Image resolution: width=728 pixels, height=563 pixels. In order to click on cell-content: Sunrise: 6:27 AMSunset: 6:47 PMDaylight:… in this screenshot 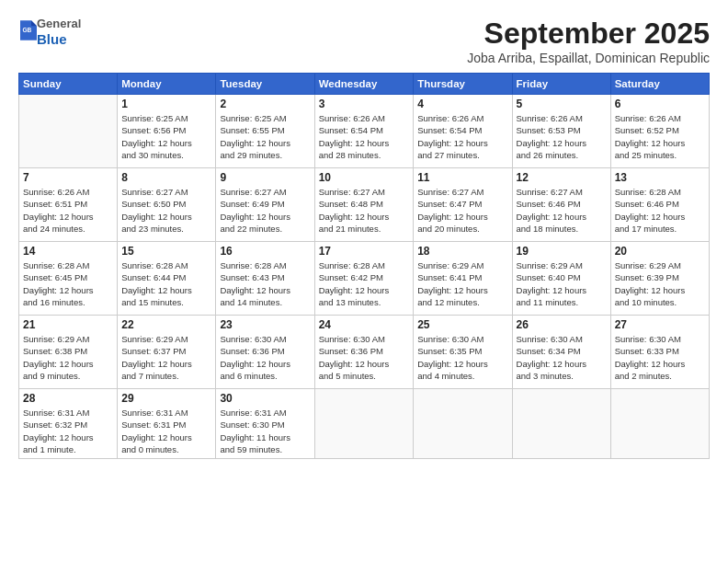, I will do `click(462, 210)`.